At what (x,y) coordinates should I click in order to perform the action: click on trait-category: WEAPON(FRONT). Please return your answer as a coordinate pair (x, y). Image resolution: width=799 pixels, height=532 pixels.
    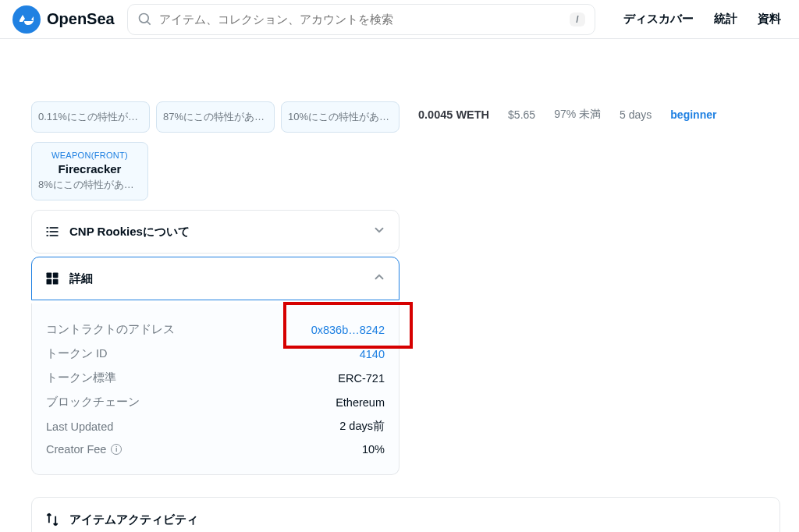
    Looking at the image, I should click on (90, 155).